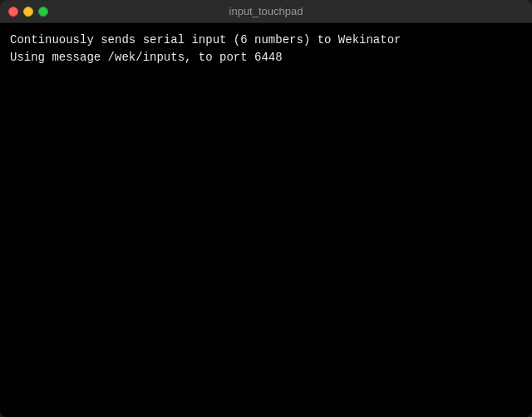 Image resolution: width=532 pixels, height=417 pixels. Describe the element at coordinates (266, 12) in the screenshot. I see `titlebar: input_touchpad` at that location.